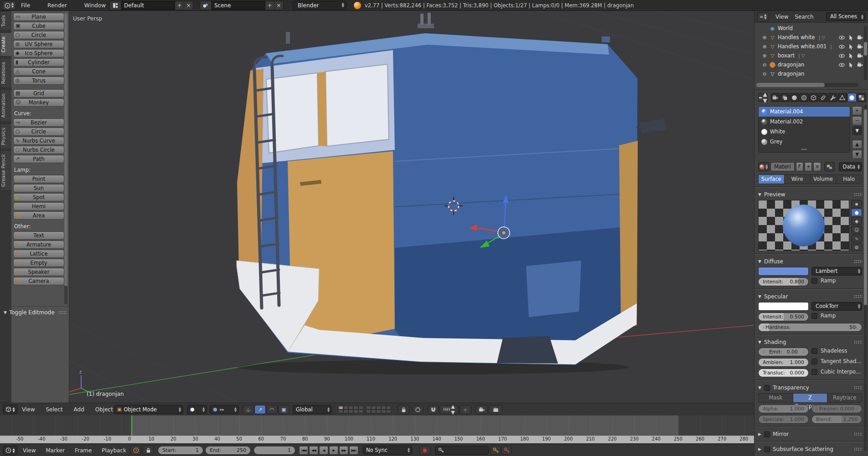 The width and height of the screenshot is (868, 456). What do you see at coordinates (39, 215) in the screenshot?
I see `add-lamp-button: ▤Area` at bounding box center [39, 215].